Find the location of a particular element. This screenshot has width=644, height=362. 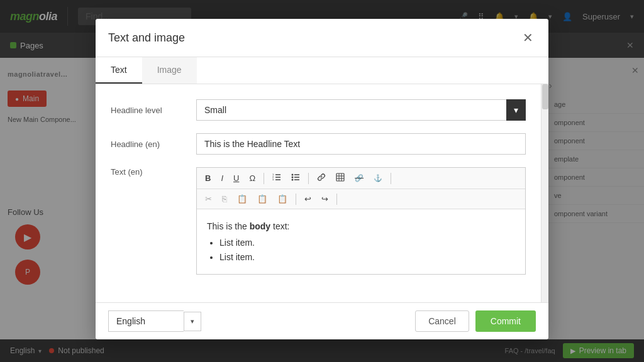

footer-actions: Cancel Commit is located at coordinates (475, 321).